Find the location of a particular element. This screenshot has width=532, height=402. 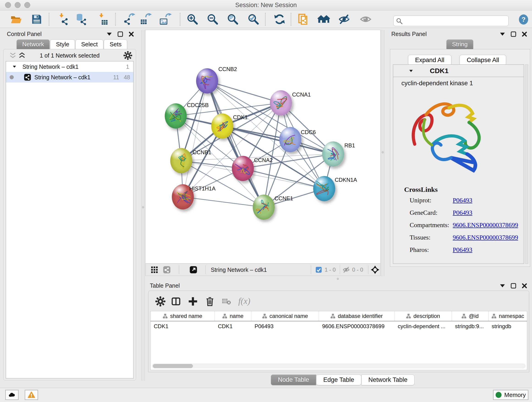

network-options-gear-icon is located at coordinates (128, 55).